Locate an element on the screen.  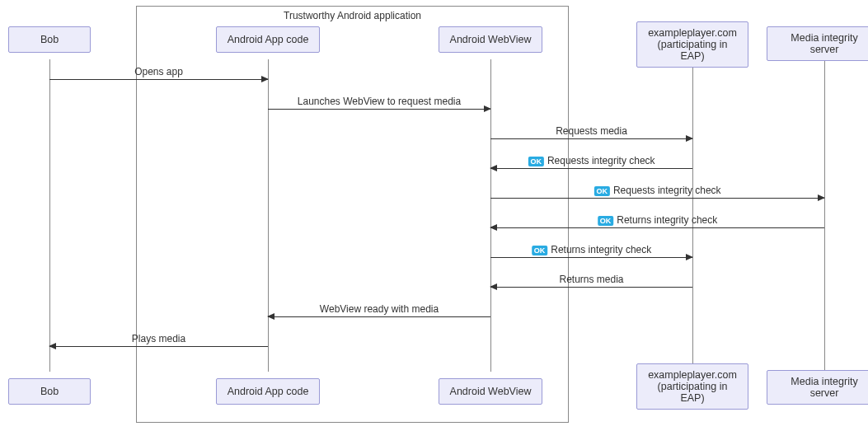
participant-app-bottom: Android App code is located at coordinates (268, 391).